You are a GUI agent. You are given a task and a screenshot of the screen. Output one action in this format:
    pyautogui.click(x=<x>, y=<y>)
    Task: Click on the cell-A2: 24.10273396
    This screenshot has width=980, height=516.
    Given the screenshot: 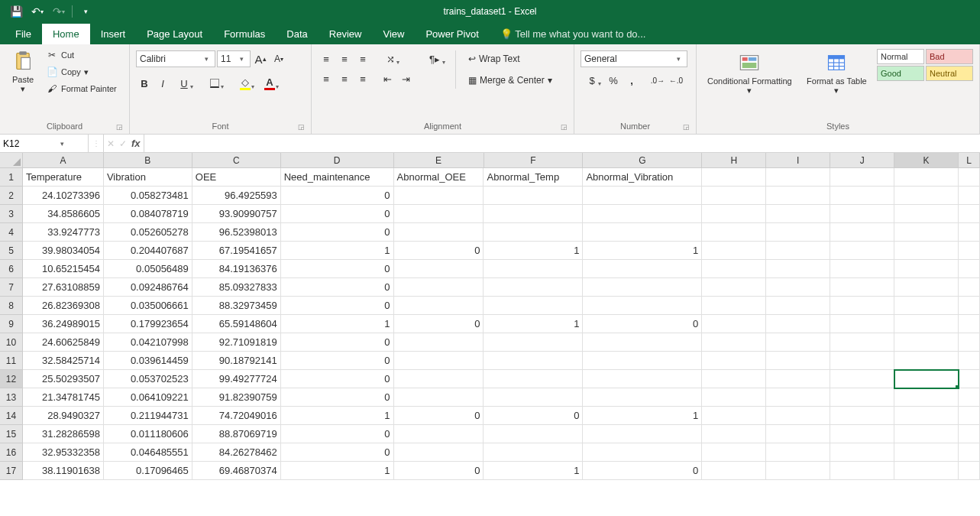 What is the action you would take?
    pyautogui.click(x=63, y=196)
    